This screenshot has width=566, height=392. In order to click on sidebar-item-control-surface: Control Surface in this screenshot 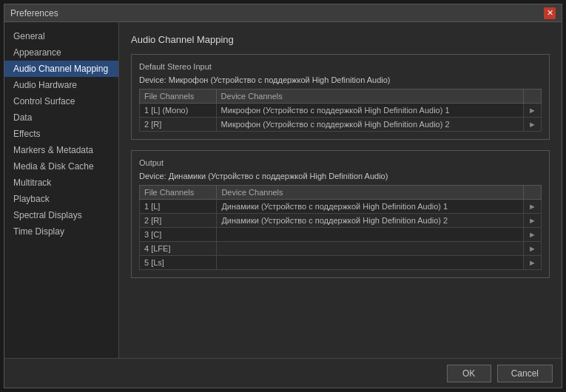, I will do `click(61, 101)`.